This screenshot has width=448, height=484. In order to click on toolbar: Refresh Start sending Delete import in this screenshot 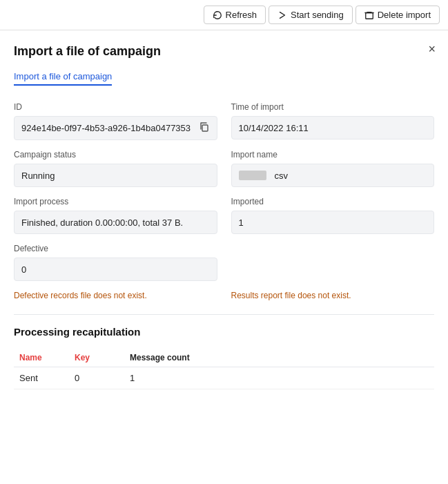, I will do `click(224, 15)`.